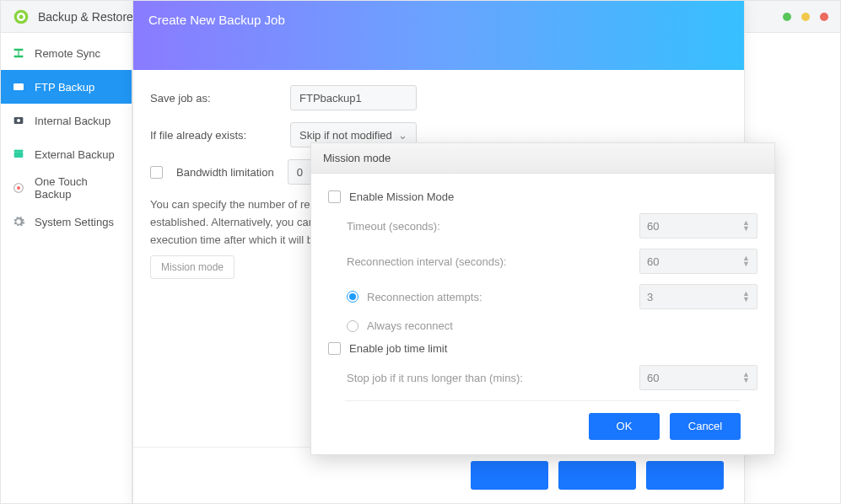  What do you see at coordinates (403, 135) in the screenshot?
I see `chevron-down-icon: ⌄` at bounding box center [403, 135].